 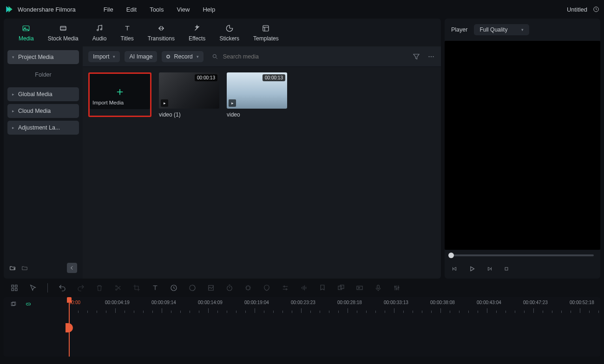 I want to click on undo-icon, so click(x=62, y=288).